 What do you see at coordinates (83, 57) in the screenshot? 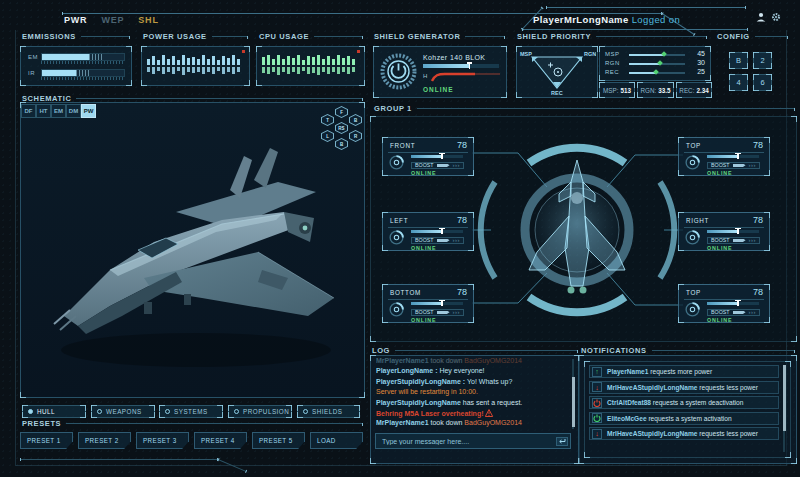
I see `em-bar` at bounding box center [83, 57].